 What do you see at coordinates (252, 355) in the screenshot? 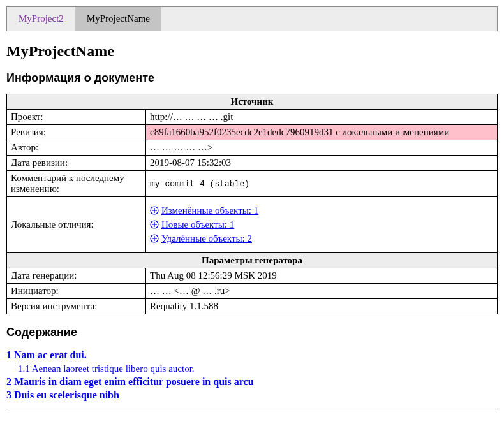
I see `toc-item: 1 Nam ac erat dui.` at bounding box center [252, 355].